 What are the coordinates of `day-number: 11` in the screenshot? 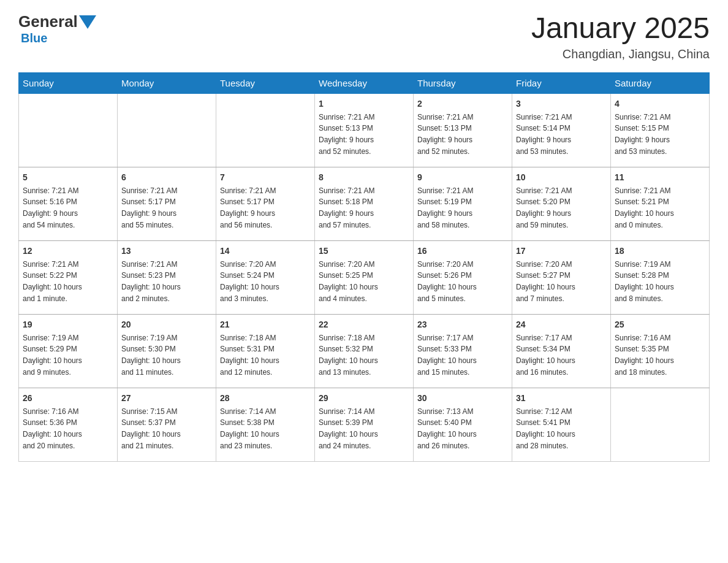 It's located at (660, 178).